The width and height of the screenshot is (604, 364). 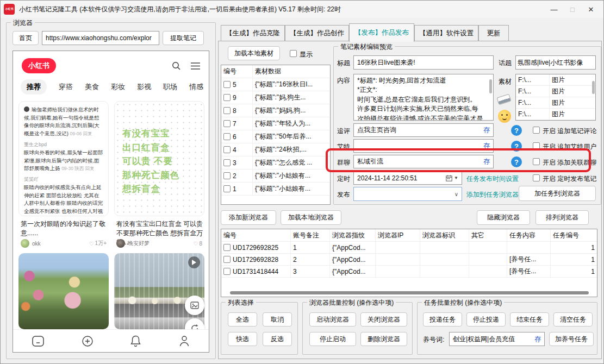 What do you see at coordinates (276, 98) in the screenshot?
I see `material-row: 9 {"标题":"妈,狗生...` at bounding box center [276, 98].